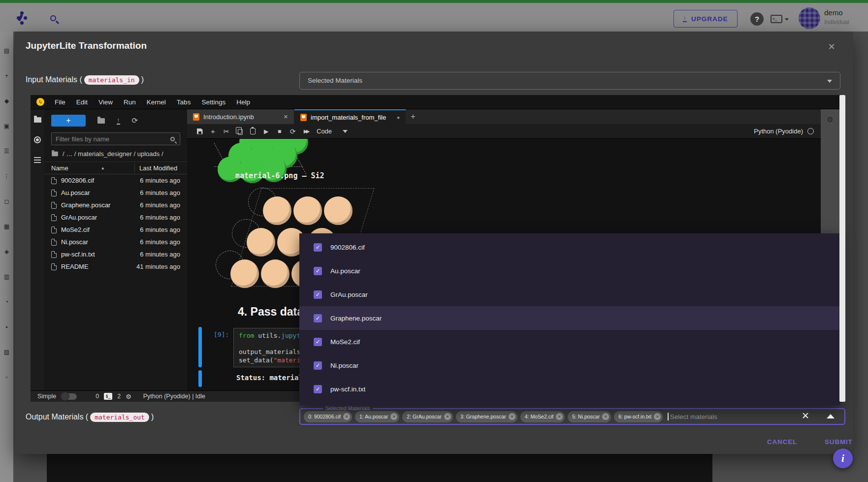  What do you see at coordinates (37, 120) in the screenshot?
I see `file-browser-icon` at bounding box center [37, 120].